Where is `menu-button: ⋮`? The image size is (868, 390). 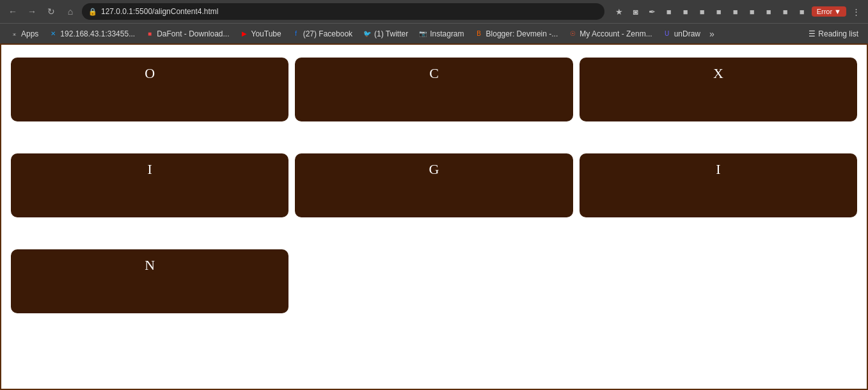 menu-button: ⋮ is located at coordinates (856, 12).